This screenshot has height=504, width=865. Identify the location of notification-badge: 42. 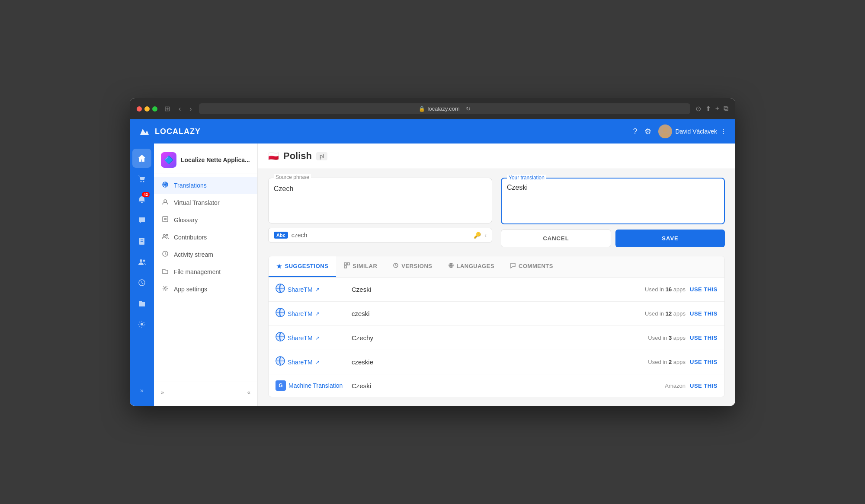
(146, 195).